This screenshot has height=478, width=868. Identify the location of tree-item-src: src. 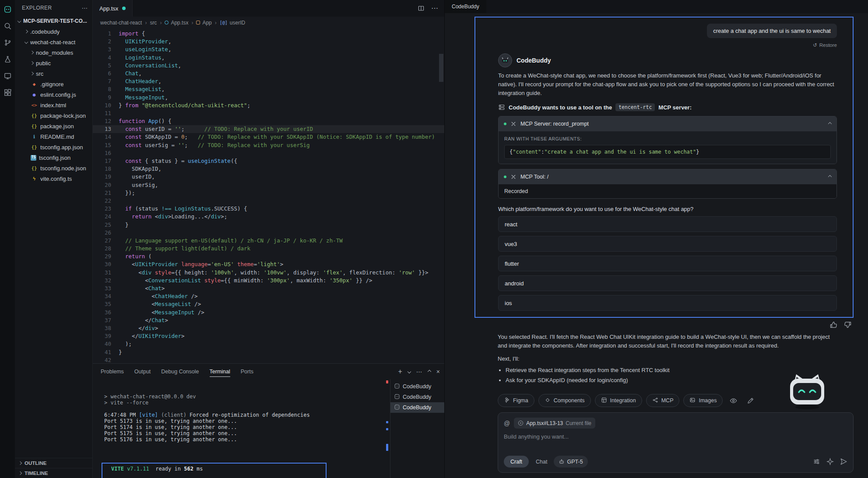
(53, 74).